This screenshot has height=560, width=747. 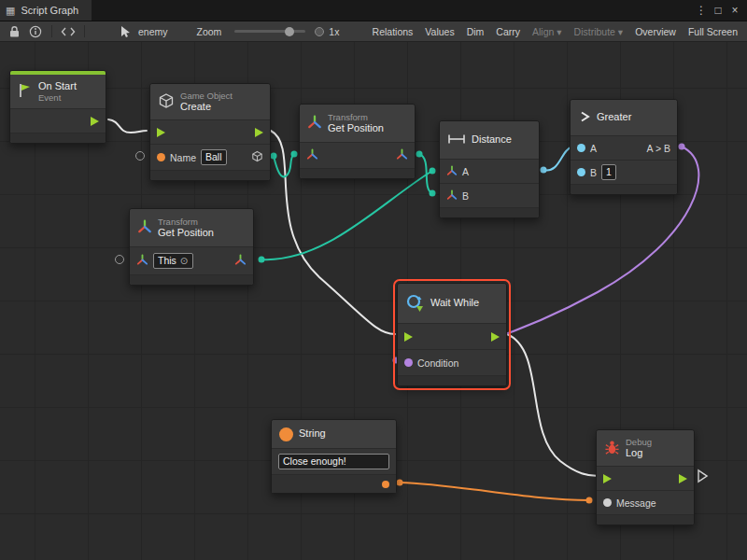 What do you see at coordinates (125, 32) in the screenshot?
I see `cursor-icon` at bounding box center [125, 32].